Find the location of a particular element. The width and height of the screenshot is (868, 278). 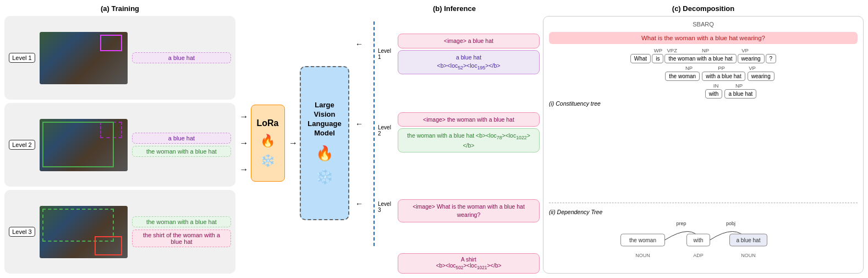

is-node: is is located at coordinates (658, 58).